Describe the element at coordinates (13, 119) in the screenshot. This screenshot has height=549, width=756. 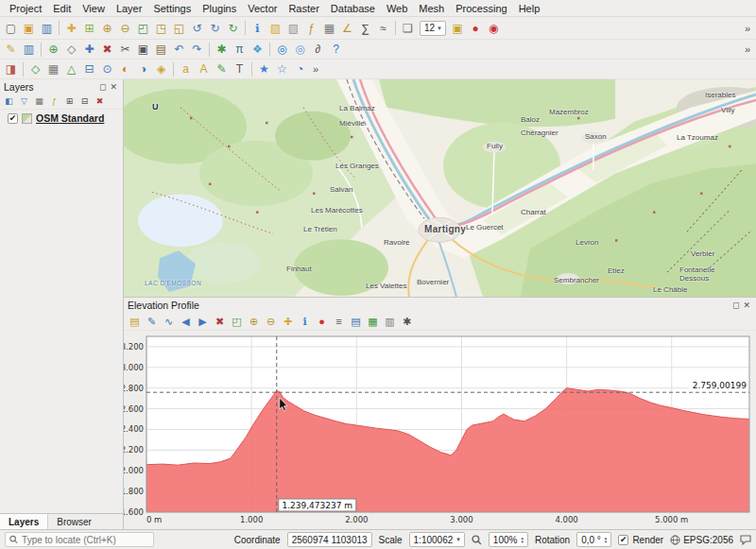
I see `layer-visibility-checkbox: ✔` at that location.